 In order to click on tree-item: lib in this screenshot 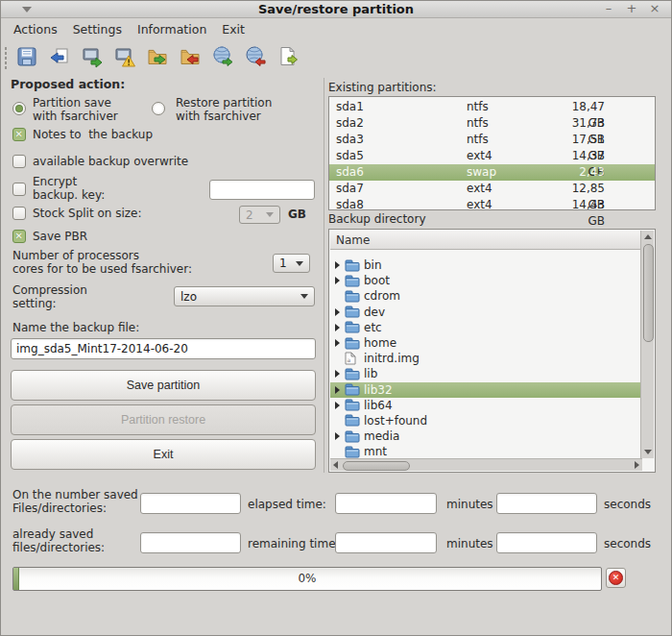, I will do `click(486, 374)`.